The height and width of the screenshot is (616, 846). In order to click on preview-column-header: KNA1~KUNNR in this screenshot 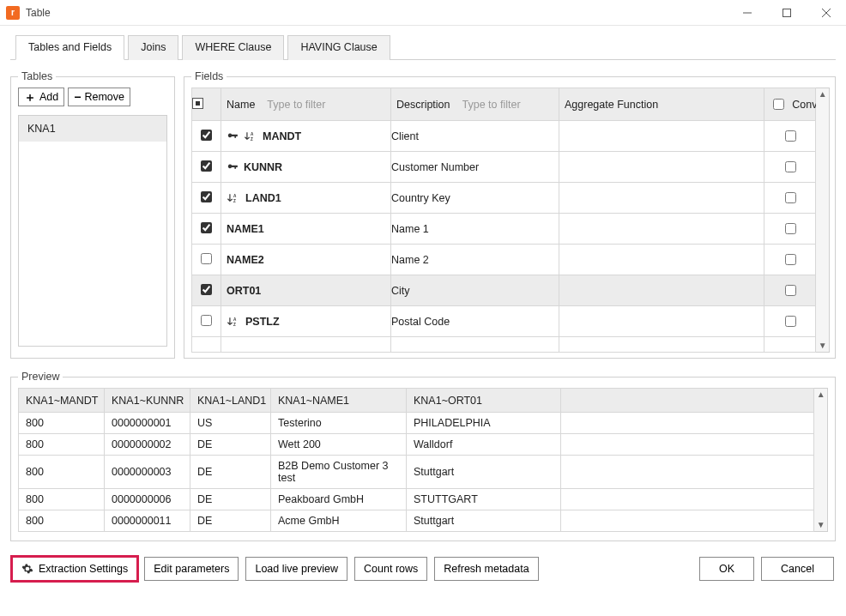, I will do `click(148, 401)`.